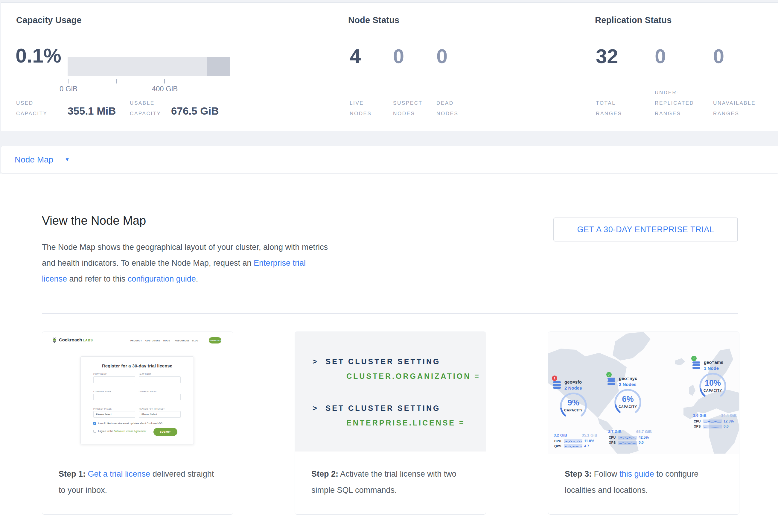 The width and height of the screenshot is (778, 532). What do you see at coordinates (644, 423) in the screenshot?
I see `step3-card: 1 geo=sfo 2 Nodes 9% CAPACITY 3.2 GiB35.…` at bounding box center [644, 423].